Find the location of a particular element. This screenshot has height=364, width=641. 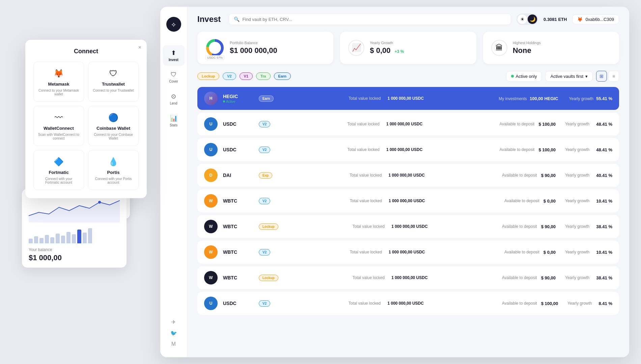

trustwallet-icon: 🛡 is located at coordinates (113, 73).